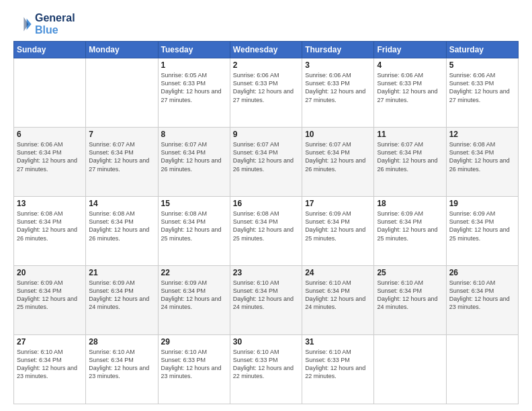 The height and width of the screenshot is (411, 532). I want to click on col-tuesday: Tuesday, so click(193, 50).